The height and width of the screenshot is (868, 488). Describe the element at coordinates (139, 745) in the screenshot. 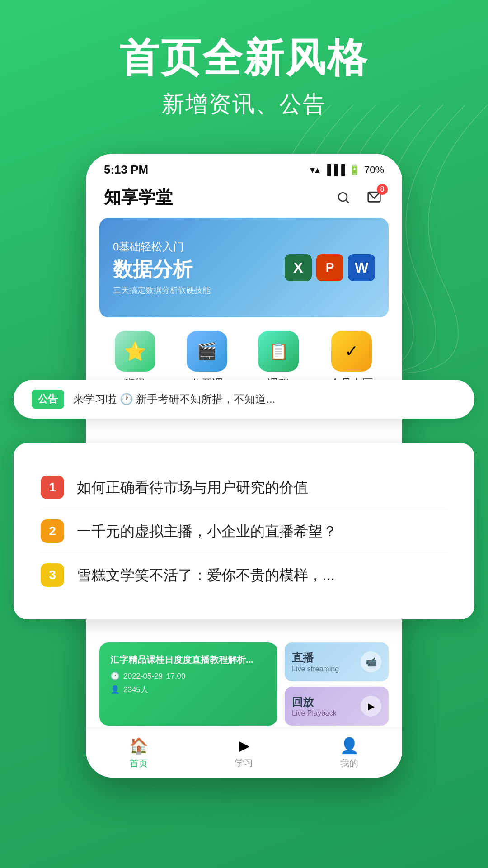

I see `home-icon: 🏠` at that location.